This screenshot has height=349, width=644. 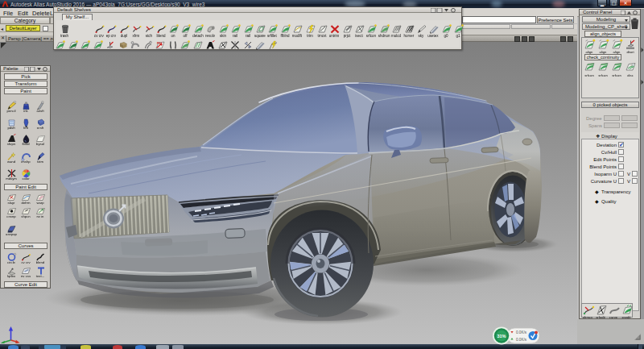 I want to click on svg-text: PIU, so click(x=159, y=44).